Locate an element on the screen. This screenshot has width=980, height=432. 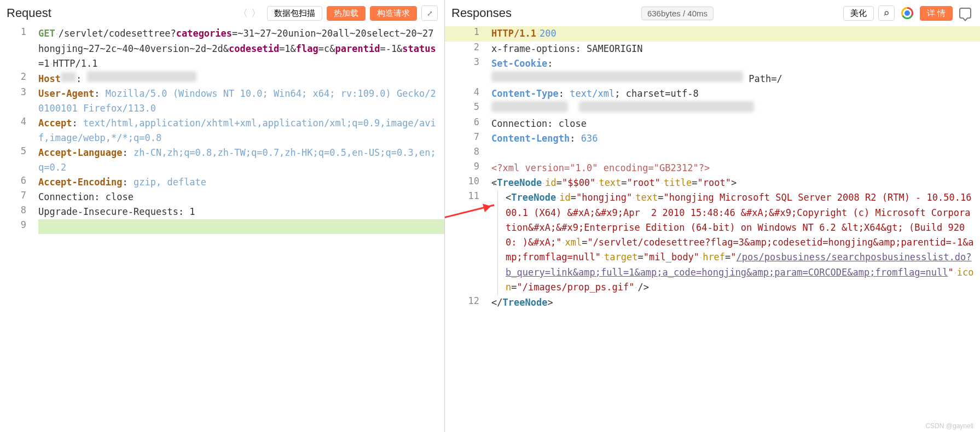
beautify-button: 美化 is located at coordinates (859, 13).